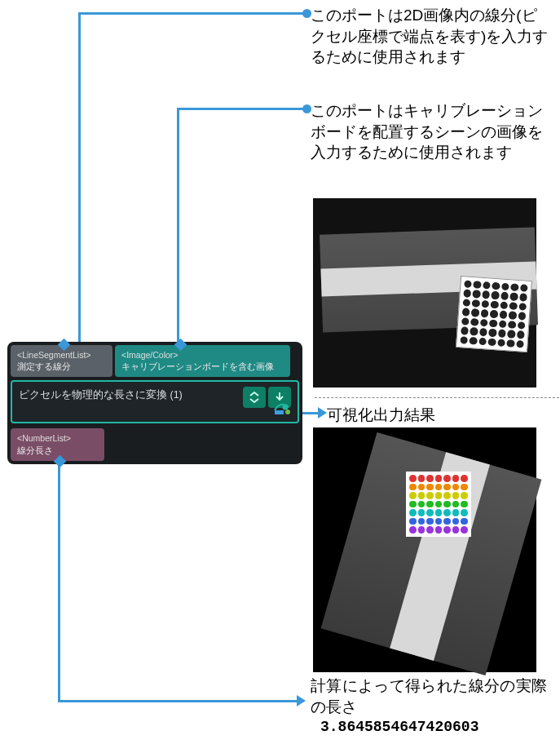 This screenshot has height=744, width=560. Describe the element at coordinates (283, 410) in the screenshot. I see `visibility-icon` at that location.